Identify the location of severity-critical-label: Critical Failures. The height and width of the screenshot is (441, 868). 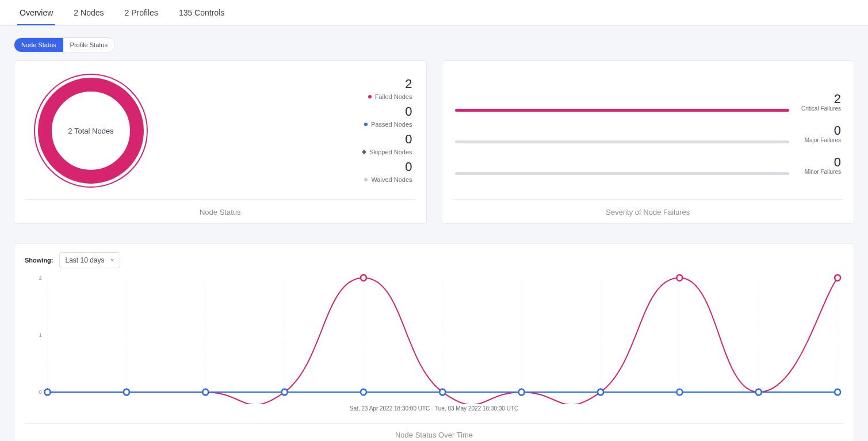
(819, 108).